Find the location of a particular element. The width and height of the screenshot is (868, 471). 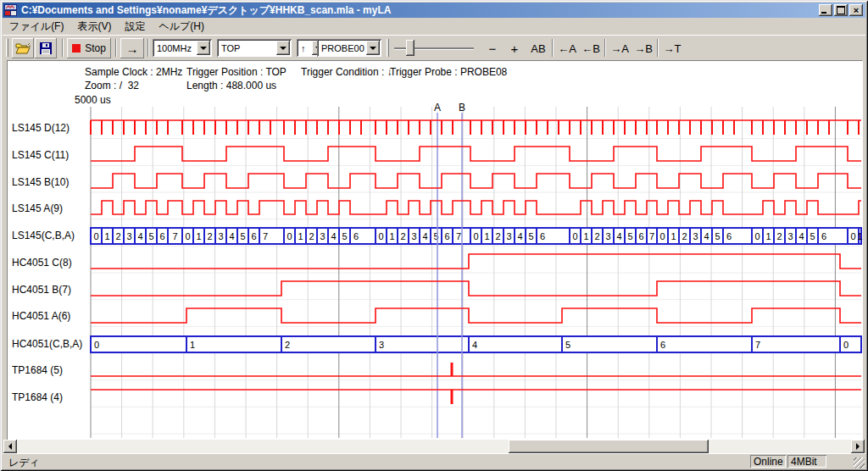

channel-label: LS145(C,B,A) is located at coordinates (43, 236).